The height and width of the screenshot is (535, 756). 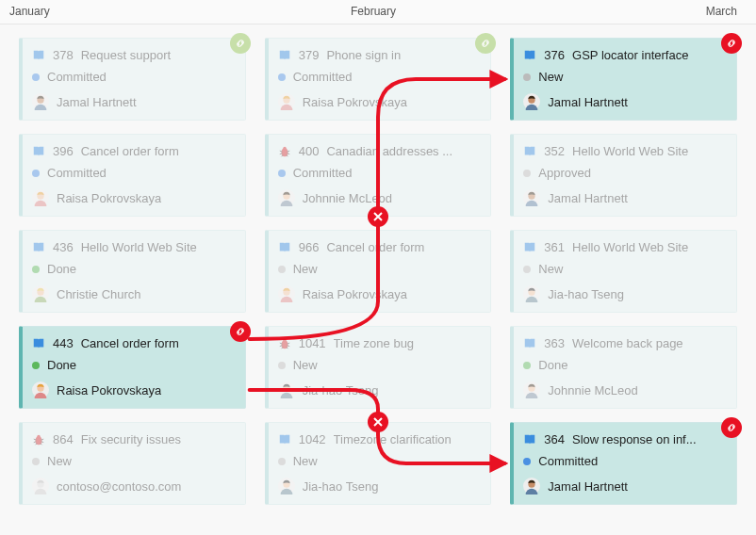 I want to click on work-item-card: 352Hello World Web SiteApprovedJamal Har…, so click(x=624, y=175).